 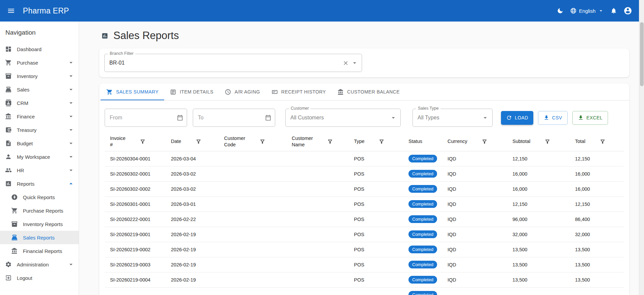 What do you see at coordinates (29, 49) in the screenshot?
I see `sidebar-item-label: Dashboard` at bounding box center [29, 49].